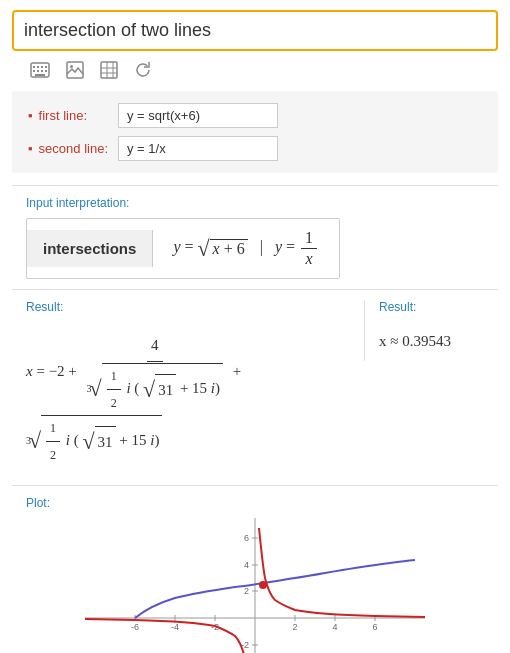 Image resolution: width=510 pixels, height=653 pixels. Describe the element at coordinates (263, 585) in the screenshot. I see `intersection-point` at that location.